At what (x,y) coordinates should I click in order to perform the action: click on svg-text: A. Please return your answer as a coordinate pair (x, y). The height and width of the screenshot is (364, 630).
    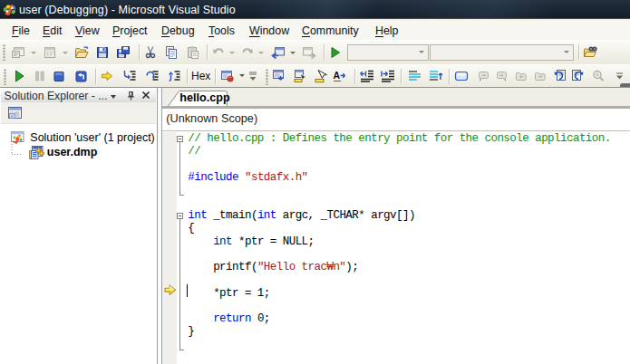
    Looking at the image, I should click on (336, 75).